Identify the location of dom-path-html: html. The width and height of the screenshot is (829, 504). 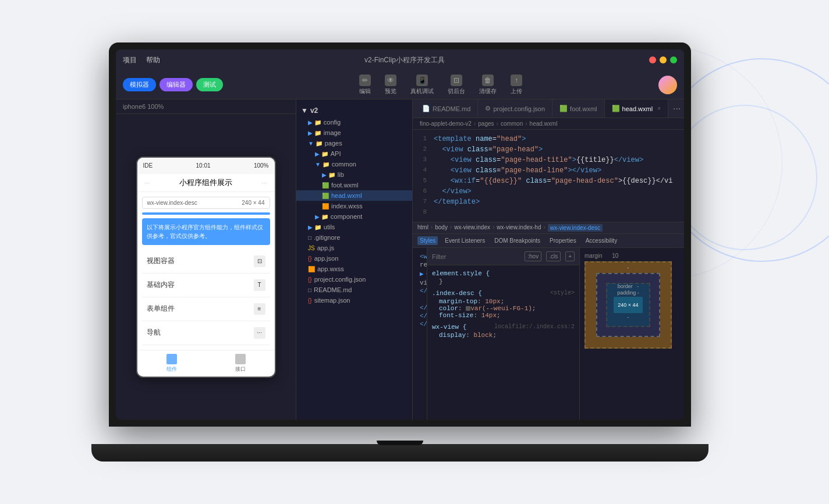
(423, 228).